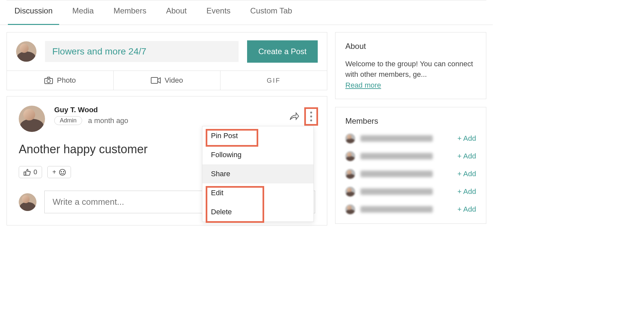 Image resolution: width=644 pixels, height=336 pixels. I want to click on smiley-icon, so click(62, 172).